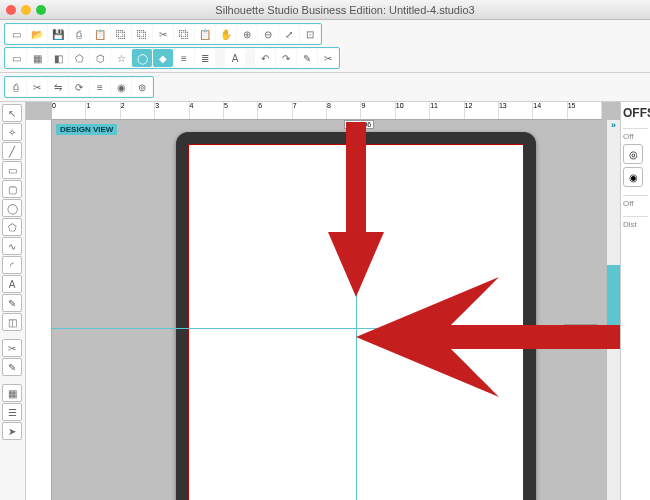 The width and height of the screenshot is (650, 500). What do you see at coordinates (16, 87) in the screenshot?
I see `print-button: ⎙` at bounding box center [16, 87].